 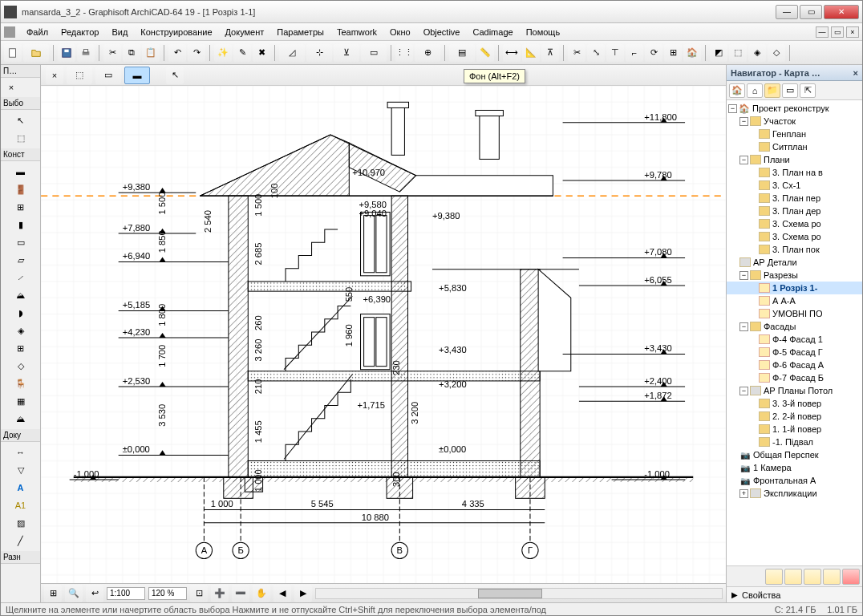 I want to click on grid-button: ⋮⋮, so click(x=404, y=53).